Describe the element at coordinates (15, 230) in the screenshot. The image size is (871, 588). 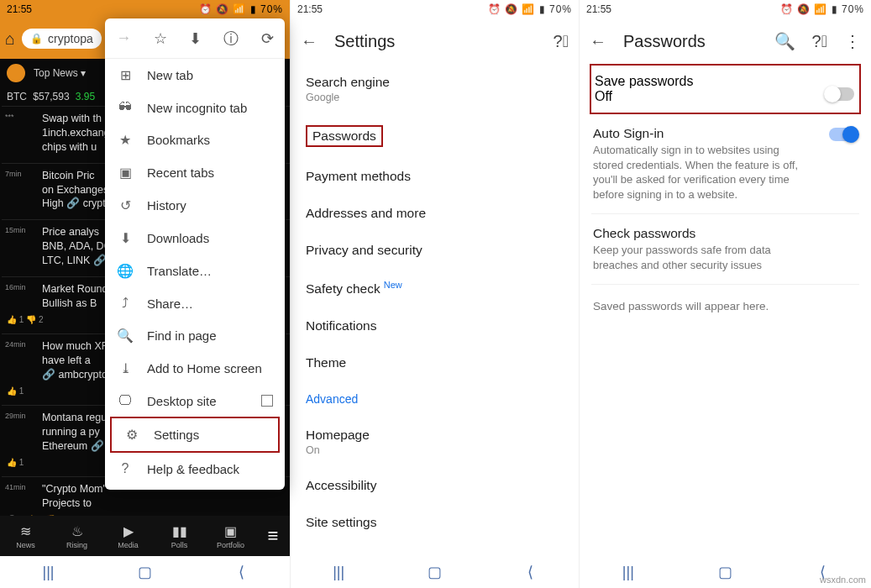
I see `item-time: 15min` at that location.